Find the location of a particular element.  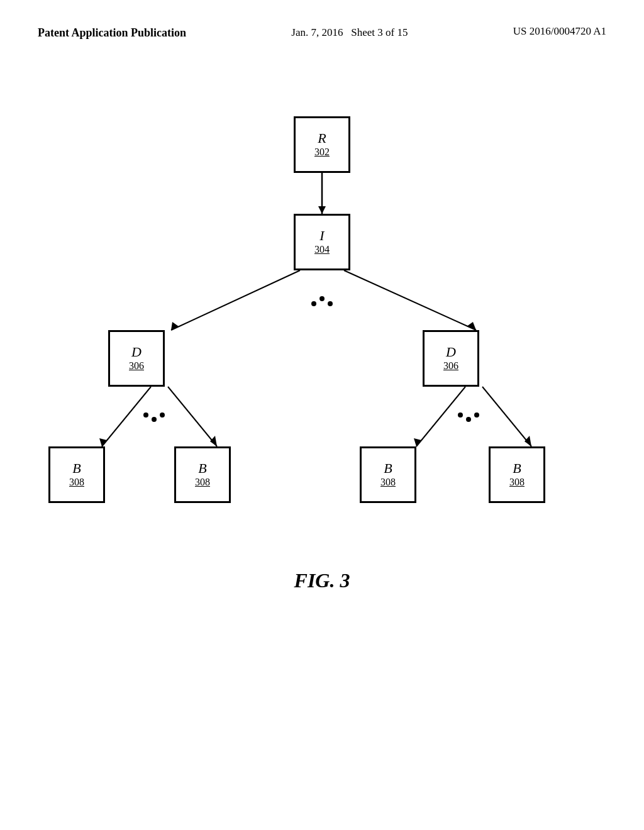

node-B4-label: B is located at coordinates (517, 468).